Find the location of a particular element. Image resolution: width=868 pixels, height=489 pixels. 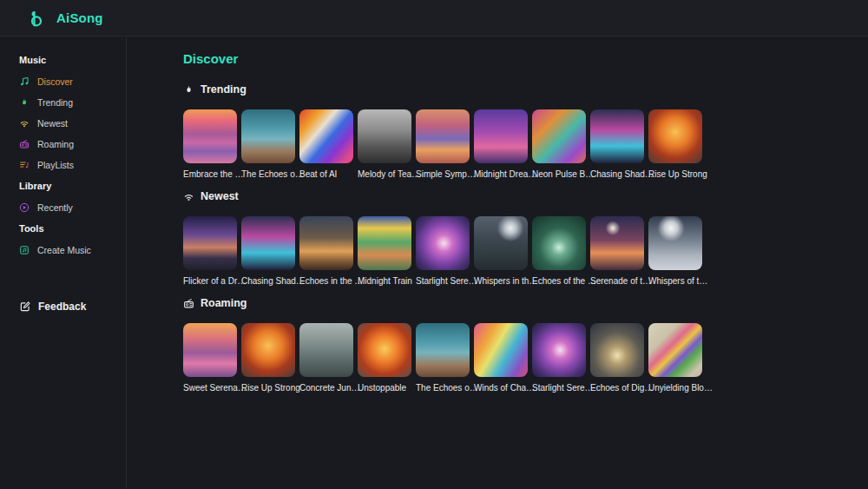

sidebar-item-feedback: Feedback is located at coordinates (69, 307).